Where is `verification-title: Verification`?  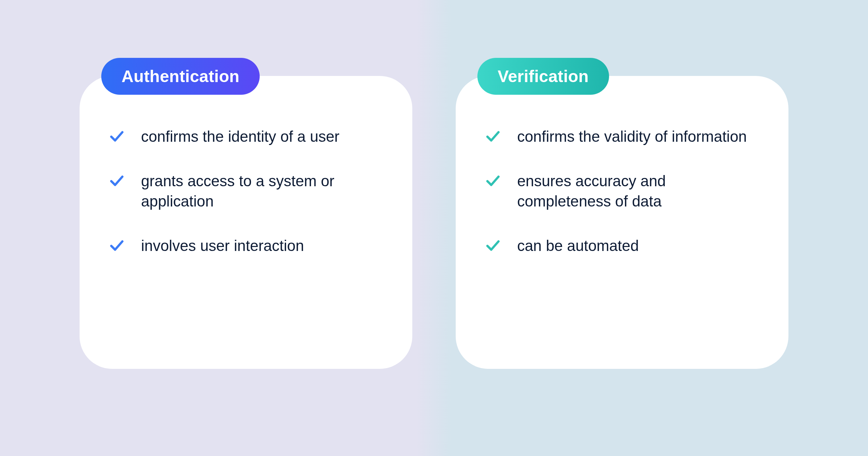
verification-title: Verification is located at coordinates (543, 76).